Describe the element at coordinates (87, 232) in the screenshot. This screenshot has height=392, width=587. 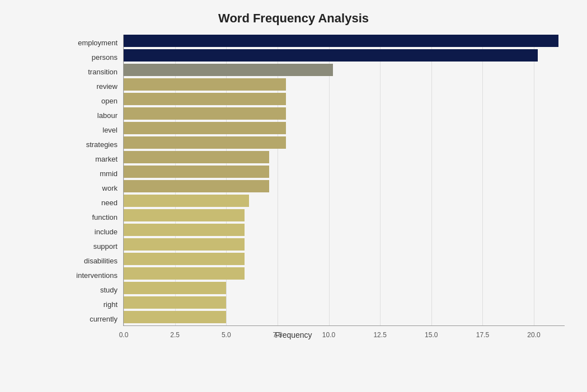
I see `y-label-include: include` at that location.